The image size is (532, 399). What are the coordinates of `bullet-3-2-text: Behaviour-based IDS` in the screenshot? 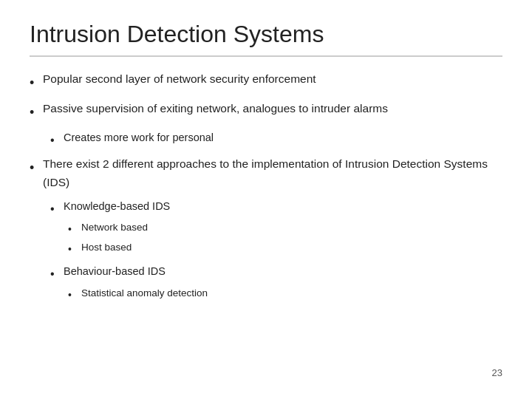 It's located at (115, 272).